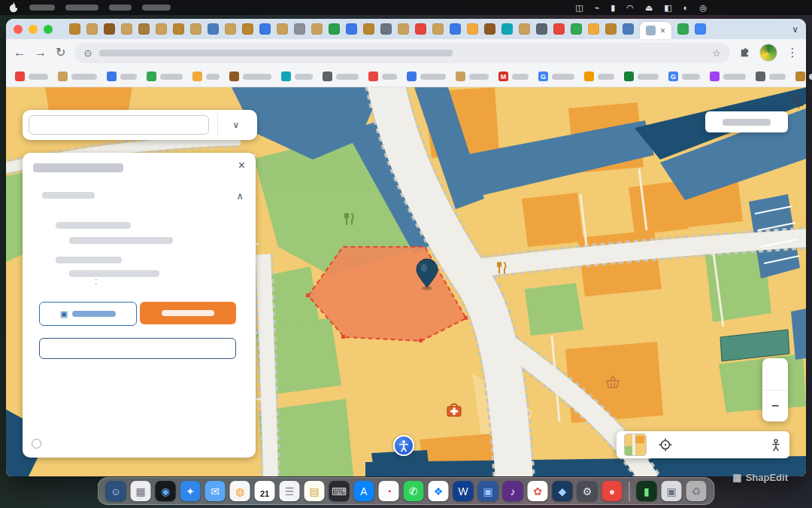 This screenshot has height=508, width=812. Describe the element at coordinates (579, 8) in the screenshot. I see `display-icon: ◫` at that location.